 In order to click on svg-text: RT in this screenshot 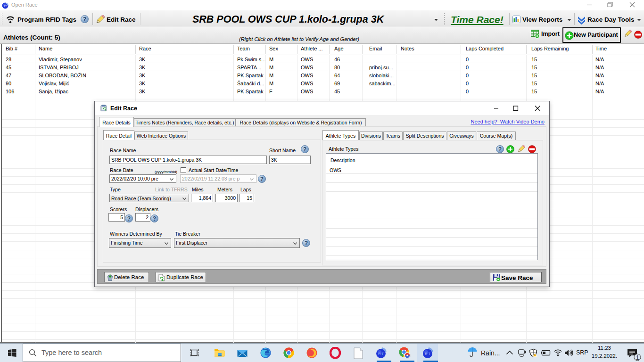, I will do `click(6, 6)`.